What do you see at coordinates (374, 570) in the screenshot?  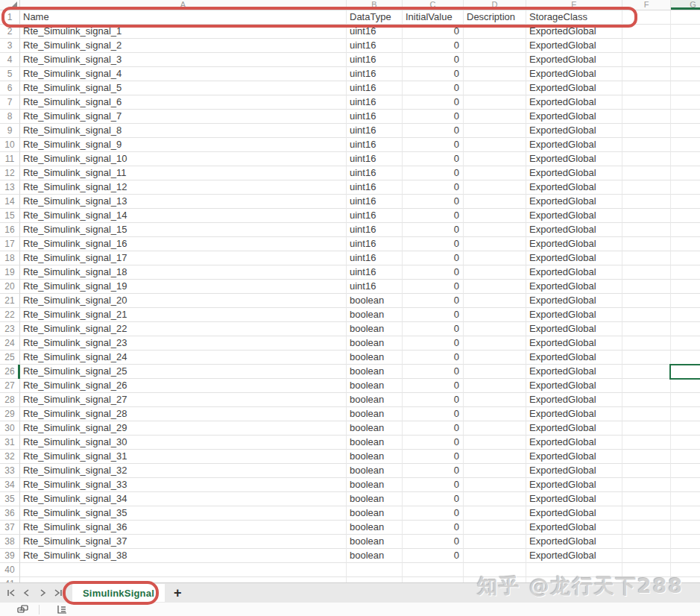 I see `cell-B40` at bounding box center [374, 570].